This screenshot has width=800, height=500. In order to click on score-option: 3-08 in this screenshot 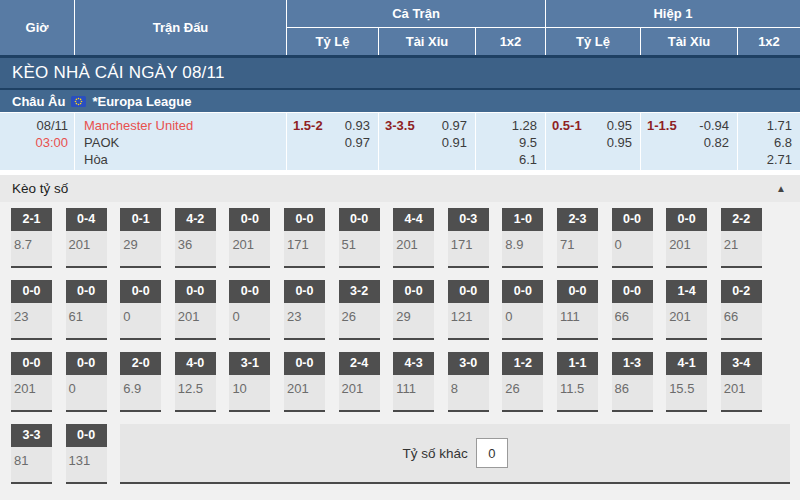, I will do `click(468, 382)`.